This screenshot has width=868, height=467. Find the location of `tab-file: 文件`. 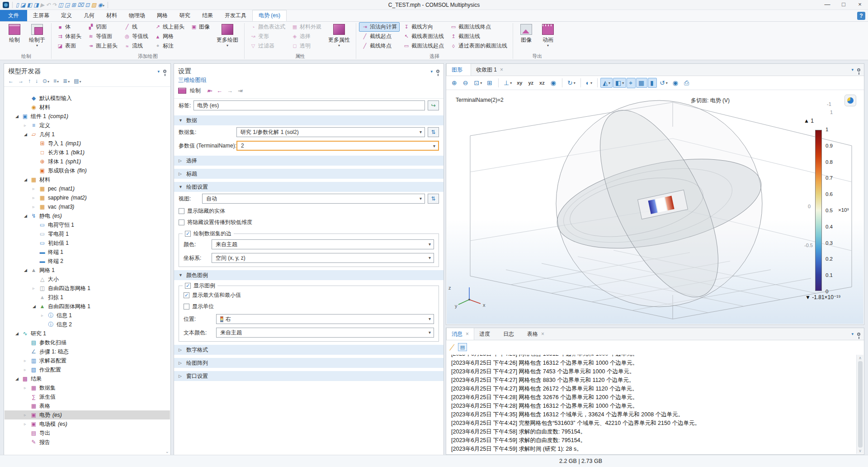

tab-file: 文件 is located at coordinates (14, 15).